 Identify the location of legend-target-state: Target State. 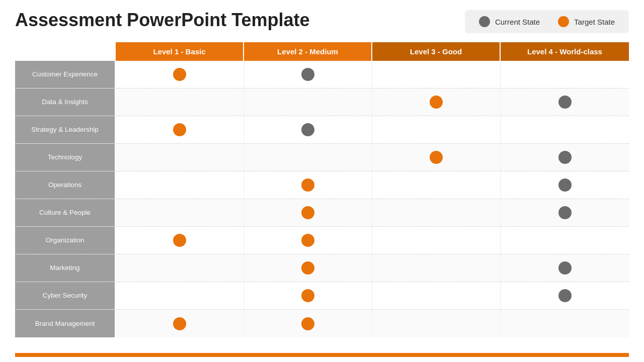
(587, 22).